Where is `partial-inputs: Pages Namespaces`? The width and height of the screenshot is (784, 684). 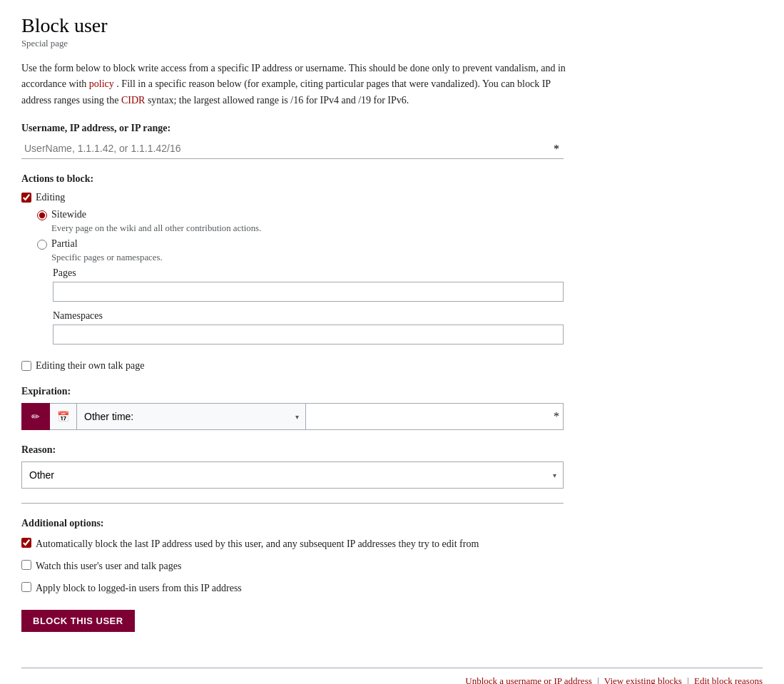 partial-inputs: Pages Namespaces is located at coordinates (308, 310).